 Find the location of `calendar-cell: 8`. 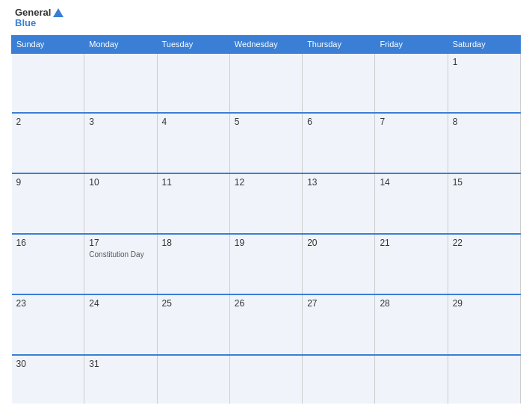

calendar-cell: 8 is located at coordinates (484, 143).